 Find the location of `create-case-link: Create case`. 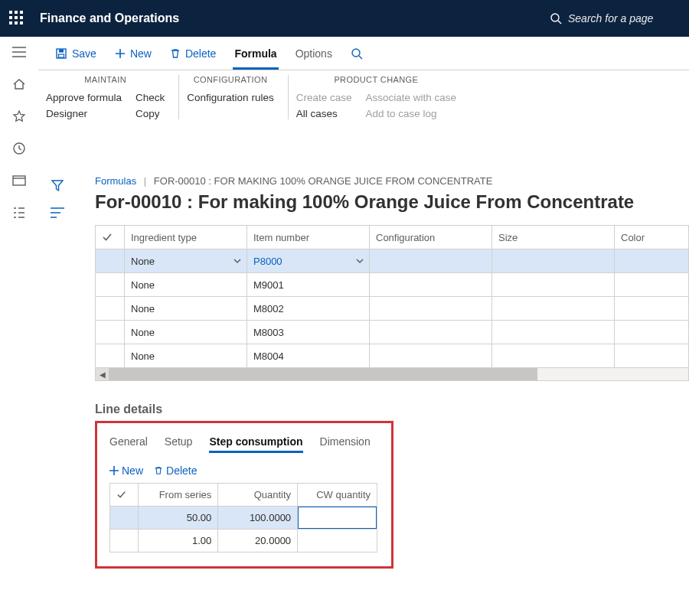

create-case-link: Create case is located at coordinates (325, 98).